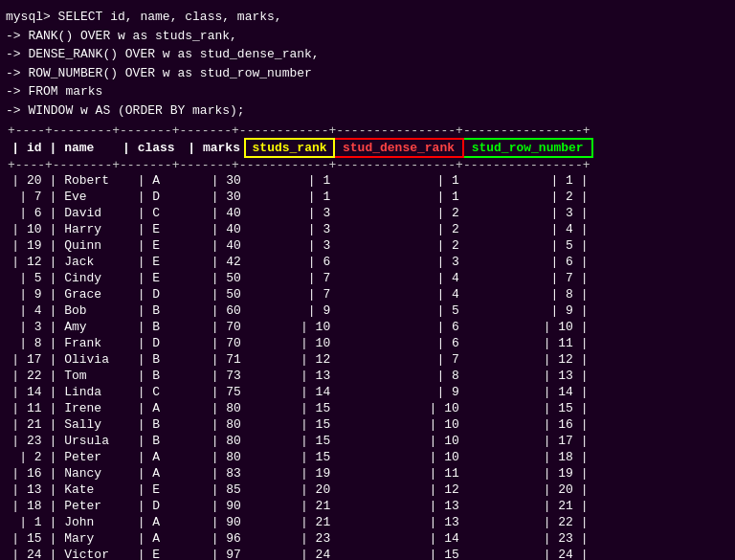 The width and height of the screenshot is (735, 560). What do you see at coordinates (299, 147) in the screenshot?
I see `header-row: | id | name | class | marks studs_rank s…` at bounding box center [299, 147].